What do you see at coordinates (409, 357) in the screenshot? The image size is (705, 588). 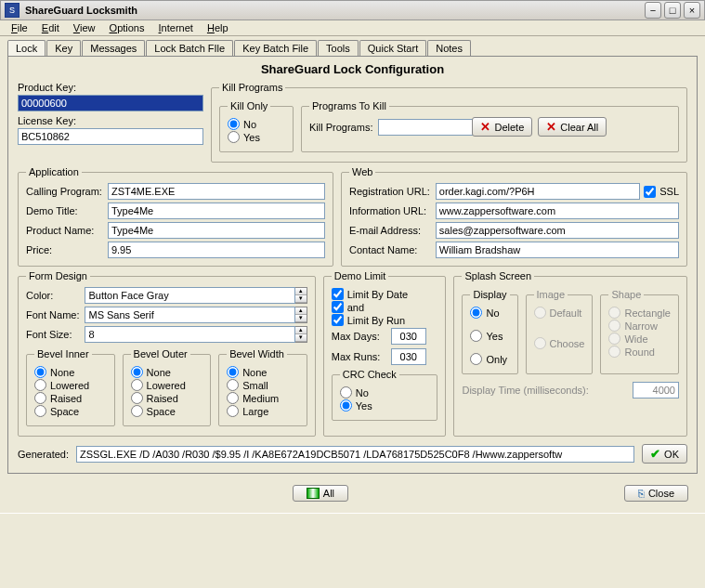 I see `max-runs-input` at bounding box center [409, 357].